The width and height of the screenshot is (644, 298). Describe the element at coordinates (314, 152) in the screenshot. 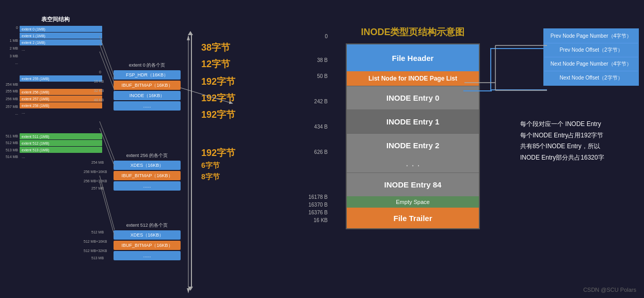

I see `offset-626: 626 B` at that location.